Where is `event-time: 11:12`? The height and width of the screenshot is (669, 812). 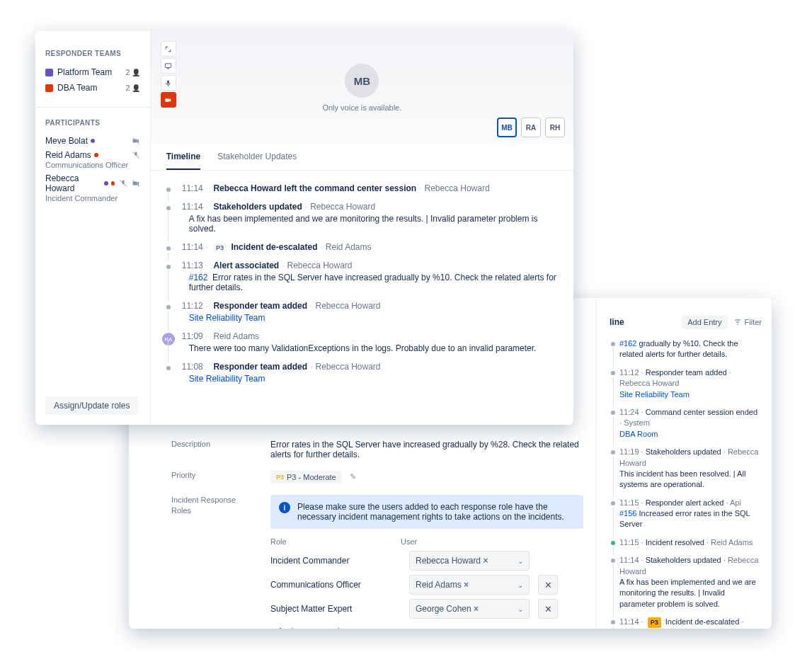 event-time: 11:12 is located at coordinates (193, 306).